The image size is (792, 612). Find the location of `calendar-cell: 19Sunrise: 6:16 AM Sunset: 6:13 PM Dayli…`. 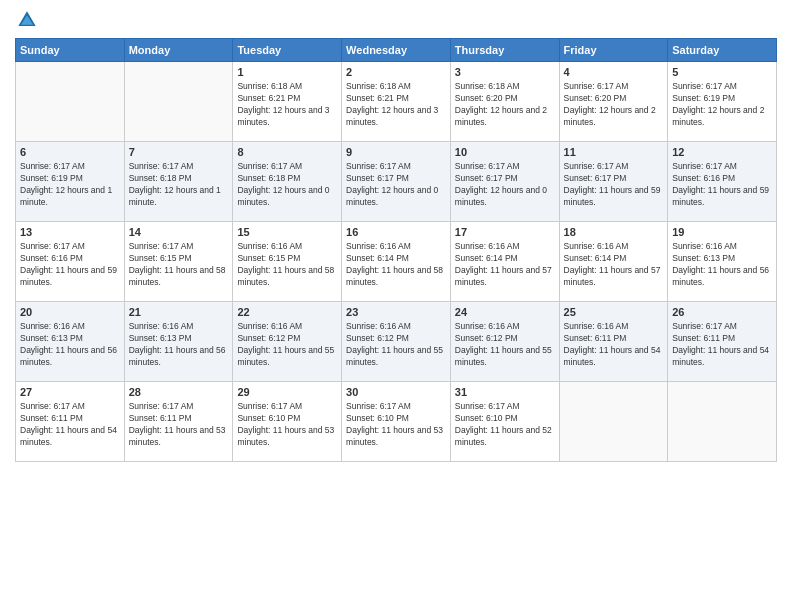

calendar-cell: 19Sunrise: 6:16 AM Sunset: 6:13 PM Dayli… is located at coordinates (722, 262).